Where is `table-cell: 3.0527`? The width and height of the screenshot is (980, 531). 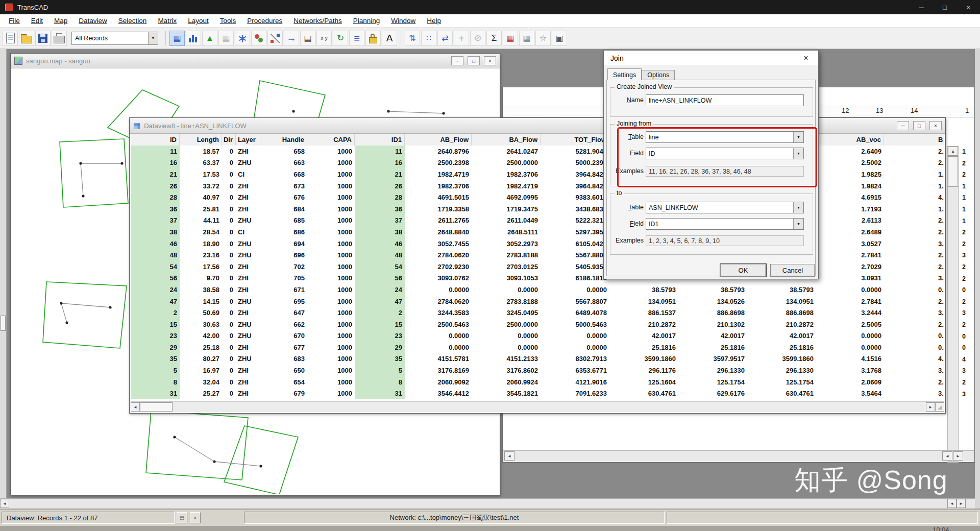 table-cell: 3.0527 is located at coordinates (850, 244).